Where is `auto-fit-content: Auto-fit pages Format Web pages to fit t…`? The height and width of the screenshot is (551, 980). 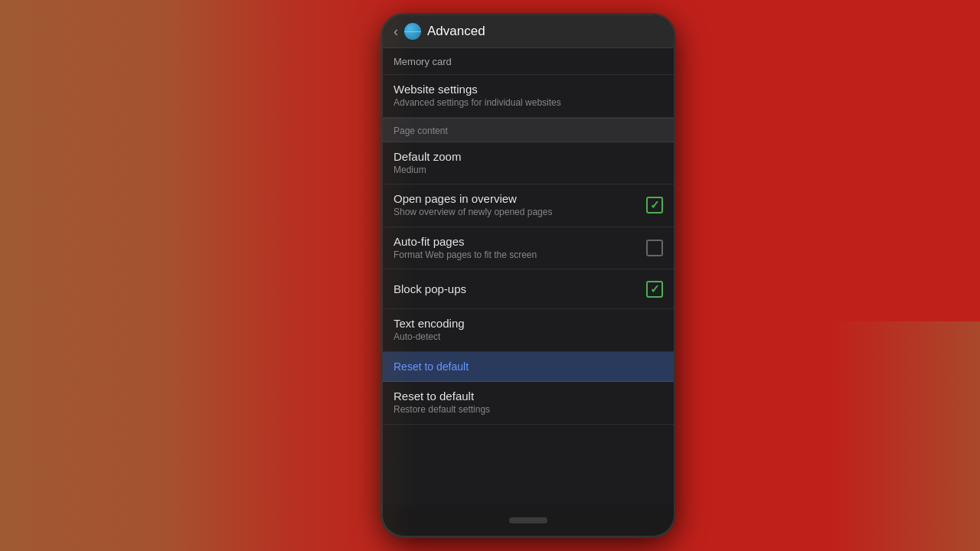 auto-fit-content: Auto-fit pages Format Web pages to fit t… is located at coordinates (517, 248).